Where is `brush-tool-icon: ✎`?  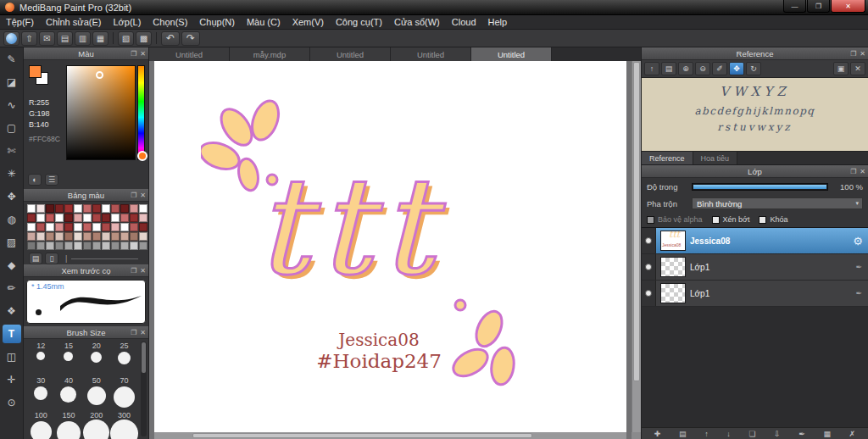 brush-tool-icon: ✎ is located at coordinates (12, 59).